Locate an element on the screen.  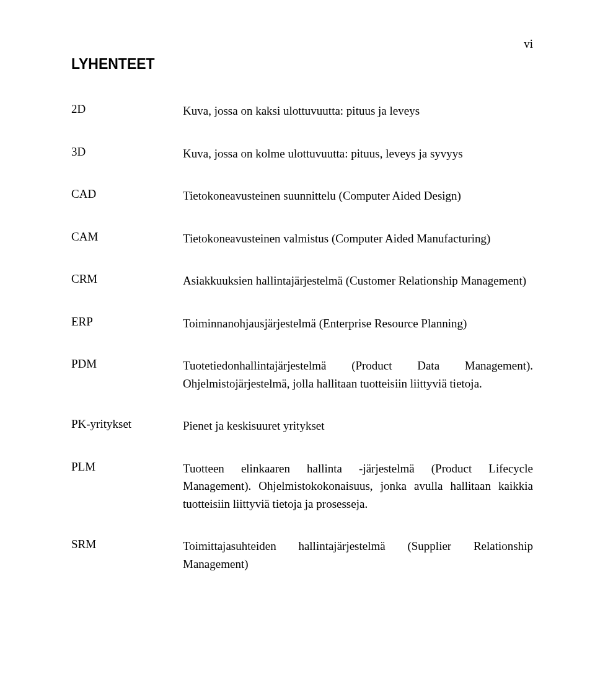
definition: Kuva, jossa on kolme ulottuvuutta: pituu… is located at coordinates (358, 154).